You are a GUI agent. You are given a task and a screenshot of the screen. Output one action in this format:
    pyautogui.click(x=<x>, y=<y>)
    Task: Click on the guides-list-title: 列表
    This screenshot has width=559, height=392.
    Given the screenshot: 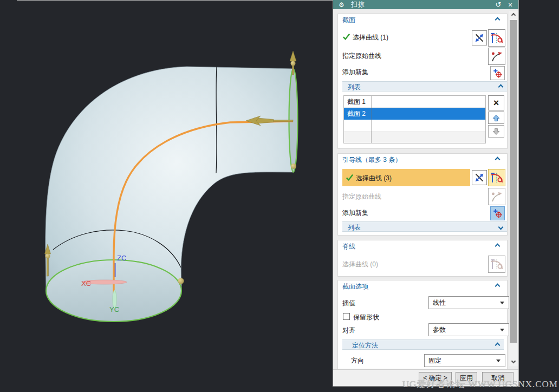 What is the action you would take?
    pyautogui.click(x=354, y=227)
    